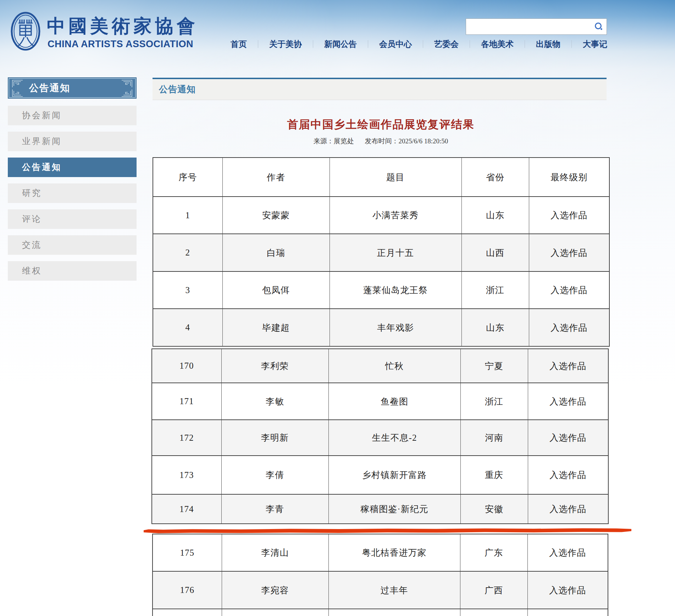 Image resolution: width=675 pixels, height=616 pixels. Describe the element at coordinates (529, 27) in the screenshot. I see `search-input` at that location.